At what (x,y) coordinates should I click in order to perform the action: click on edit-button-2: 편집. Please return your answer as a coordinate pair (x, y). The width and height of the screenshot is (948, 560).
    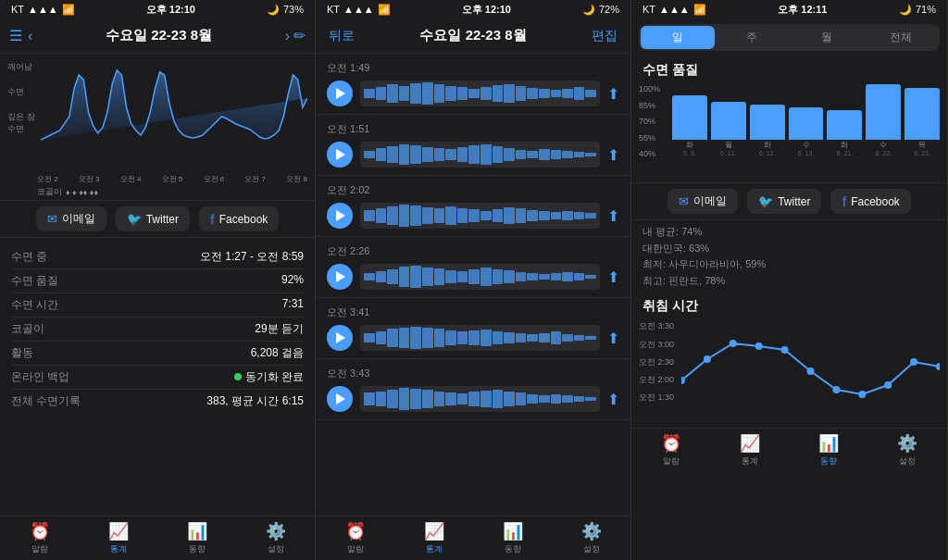
    Looking at the image, I should click on (605, 36).